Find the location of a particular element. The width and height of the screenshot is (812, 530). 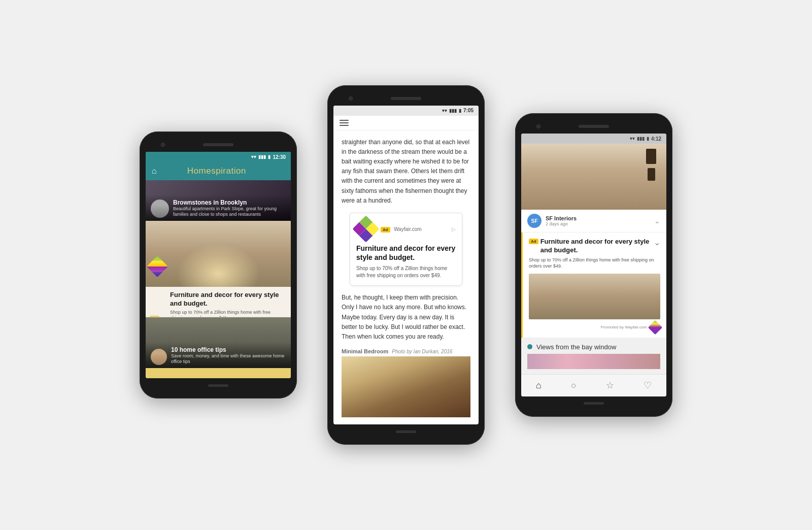

ad-title-1: Furniture and decor for every style and … is located at coordinates (228, 300).